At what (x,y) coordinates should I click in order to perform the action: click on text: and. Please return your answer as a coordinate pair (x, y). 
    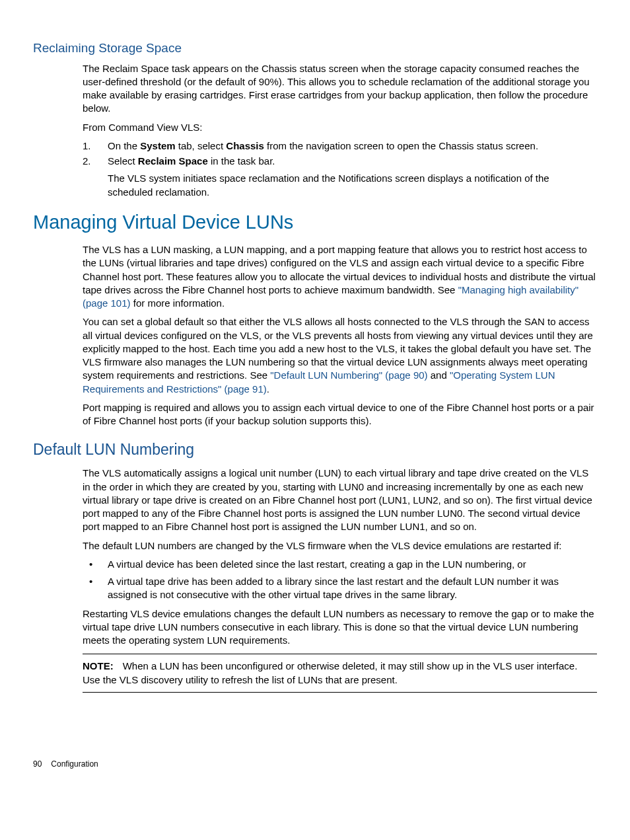
    Looking at the image, I should click on (438, 375).